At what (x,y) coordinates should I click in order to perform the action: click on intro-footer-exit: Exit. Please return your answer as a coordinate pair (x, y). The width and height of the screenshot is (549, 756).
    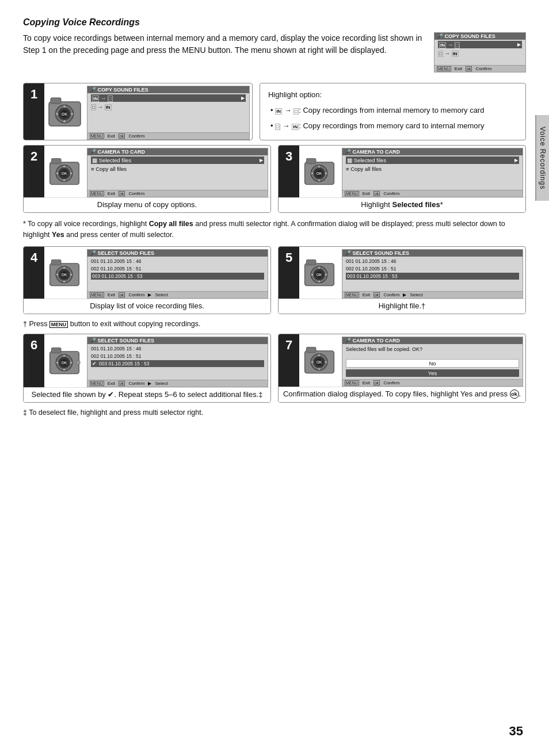
    Looking at the image, I should click on (458, 69).